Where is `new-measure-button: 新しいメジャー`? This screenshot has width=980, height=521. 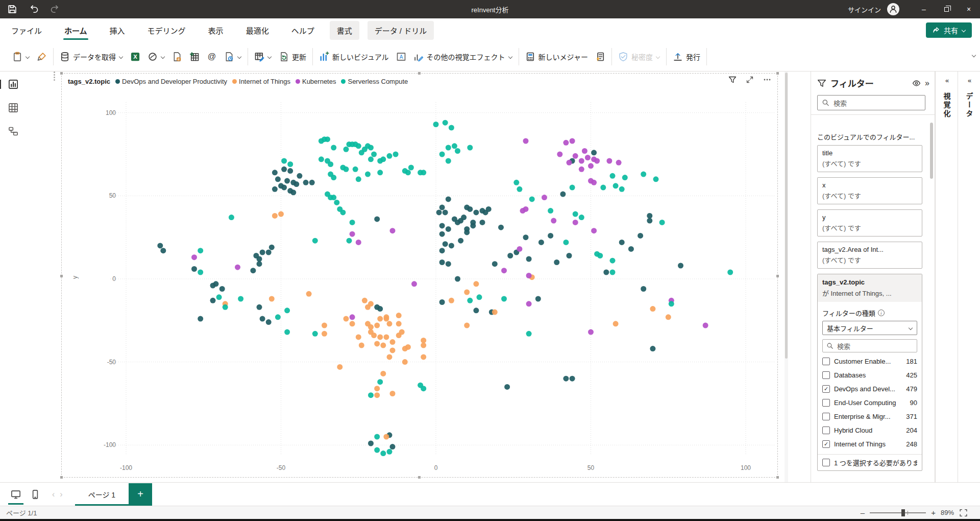 new-measure-button: 新しいメジャー is located at coordinates (556, 57).